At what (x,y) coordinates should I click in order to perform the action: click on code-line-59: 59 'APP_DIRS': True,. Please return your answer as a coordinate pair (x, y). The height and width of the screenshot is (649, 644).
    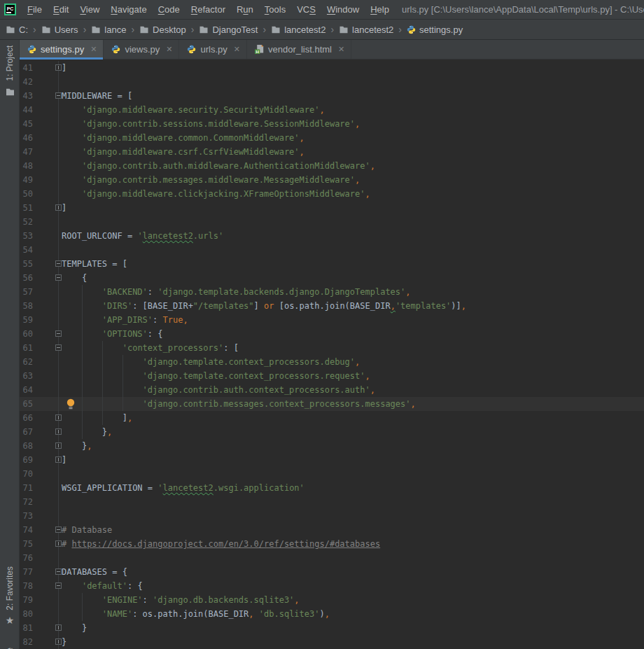
    Looking at the image, I should click on (332, 320).